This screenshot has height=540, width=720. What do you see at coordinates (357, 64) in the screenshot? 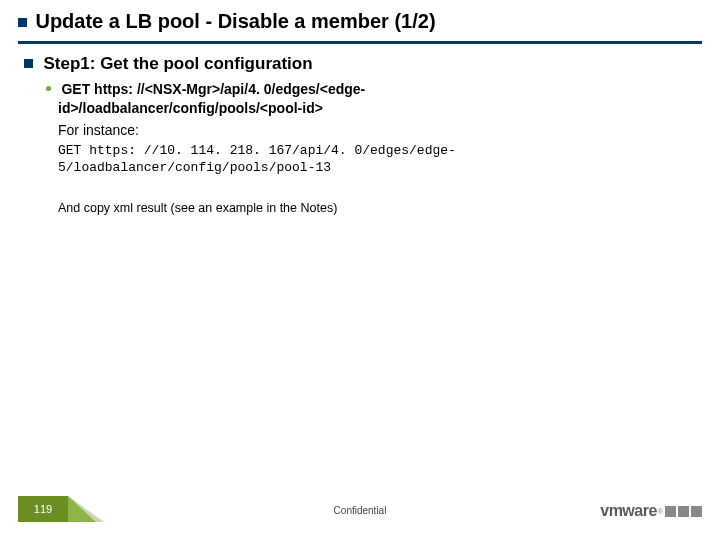
I see `step1-row: Step1: Get the pool configuration` at bounding box center [357, 64].